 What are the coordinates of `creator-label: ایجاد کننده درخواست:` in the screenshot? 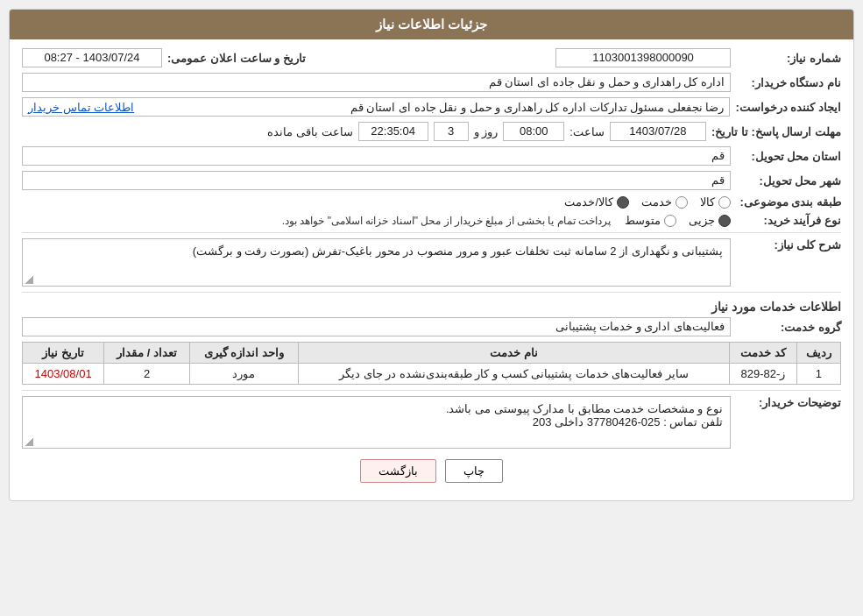 It's located at (789, 107).